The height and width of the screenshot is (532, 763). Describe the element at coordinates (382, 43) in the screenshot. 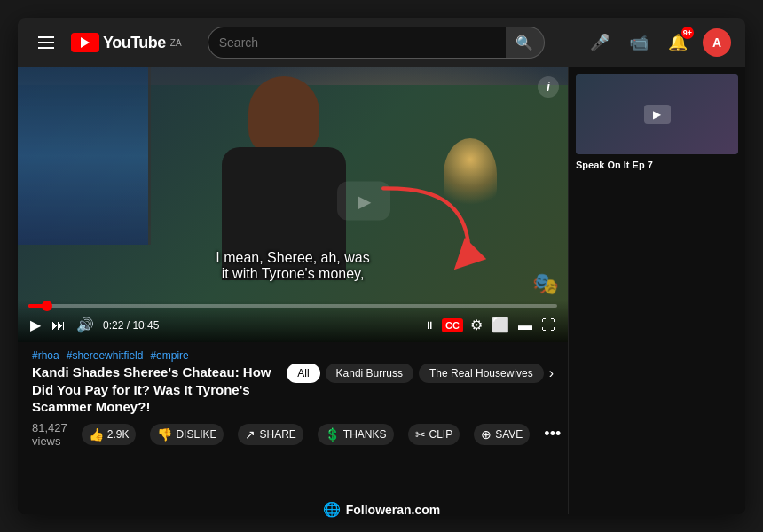

I see `youtube-header: YouTubeZA 🔍 🎤 📹 🔔 9+ A` at that location.